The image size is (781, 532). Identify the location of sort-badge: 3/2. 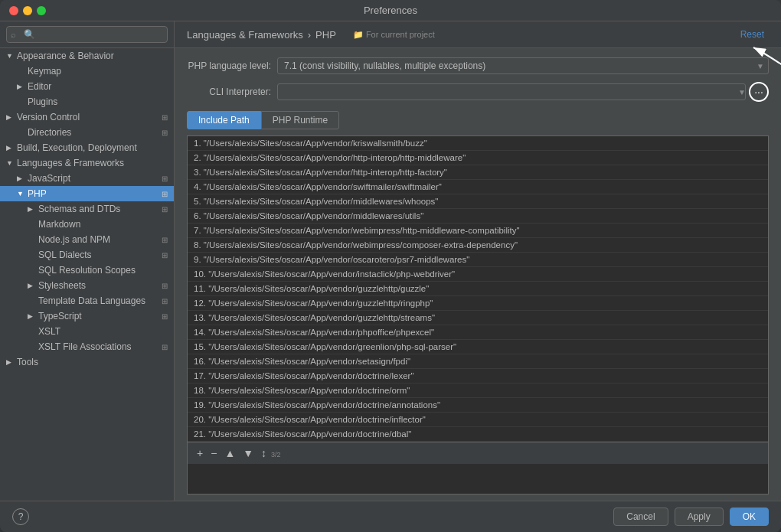
(276, 455).